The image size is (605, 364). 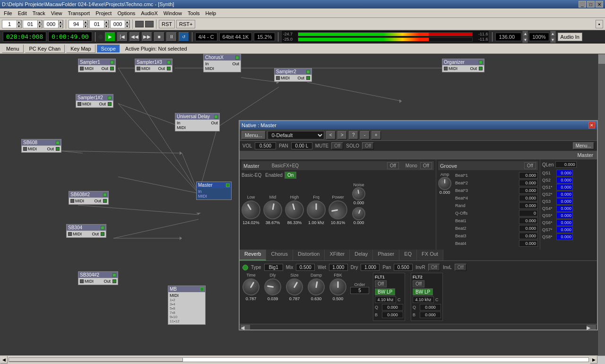 What do you see at coordinates (528, 228) in the screenshot?
I see `beat-val-b2: 0.000` at bounding box center [528, 228].